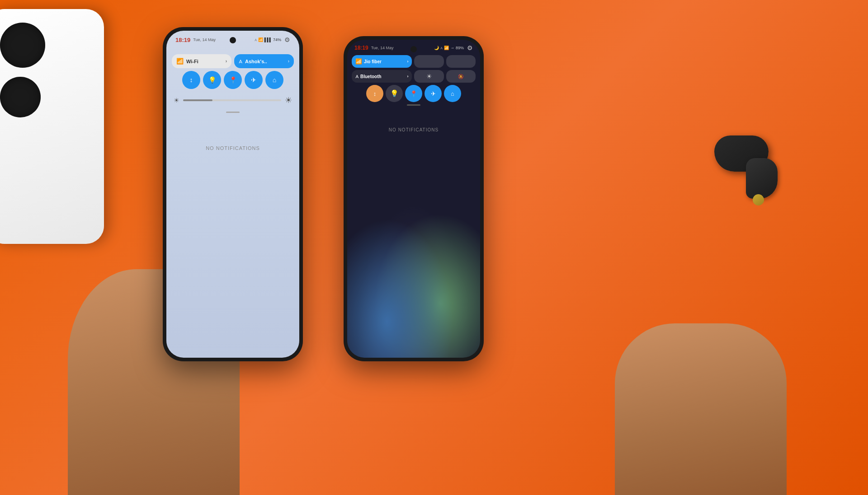 Image resolution: width=868 pixels, height=495 pixels. I want to click on phone2-sound-btn: ↕, so click(375, 93).